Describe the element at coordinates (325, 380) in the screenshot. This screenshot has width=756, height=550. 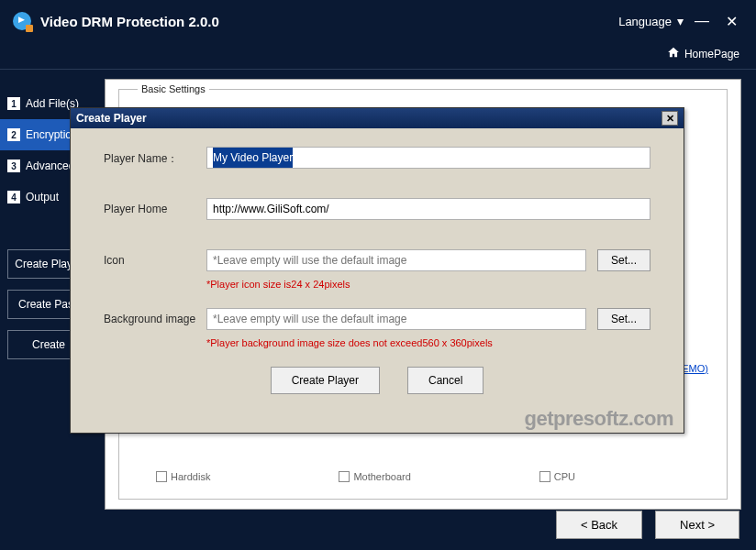
I see `create-player-button: Create Player` at that location.